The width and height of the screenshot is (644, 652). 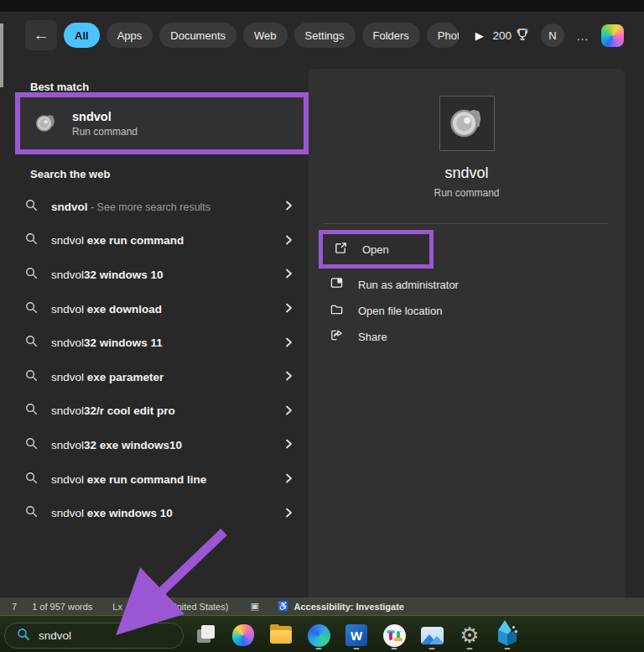 What do you see at coordinates (60, 87) in the screenshot?
I see `best-match-heading: Best match` at bounding box center [60, 87].